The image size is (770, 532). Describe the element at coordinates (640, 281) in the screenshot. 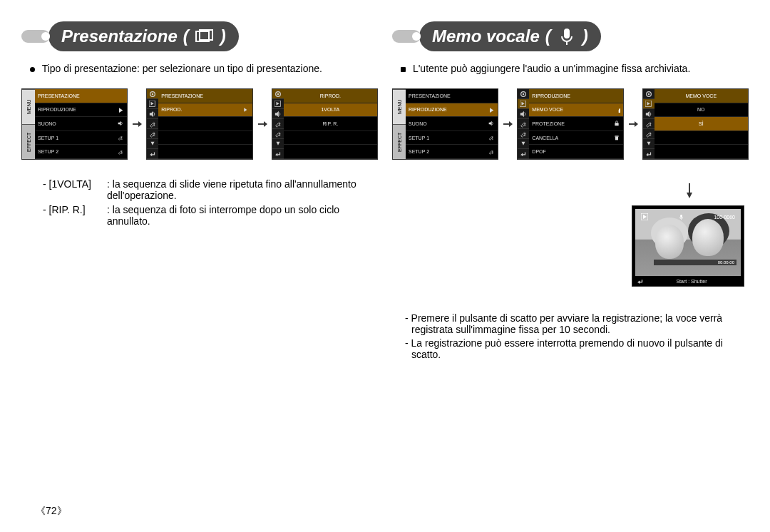

I see `return-icon` at that location.